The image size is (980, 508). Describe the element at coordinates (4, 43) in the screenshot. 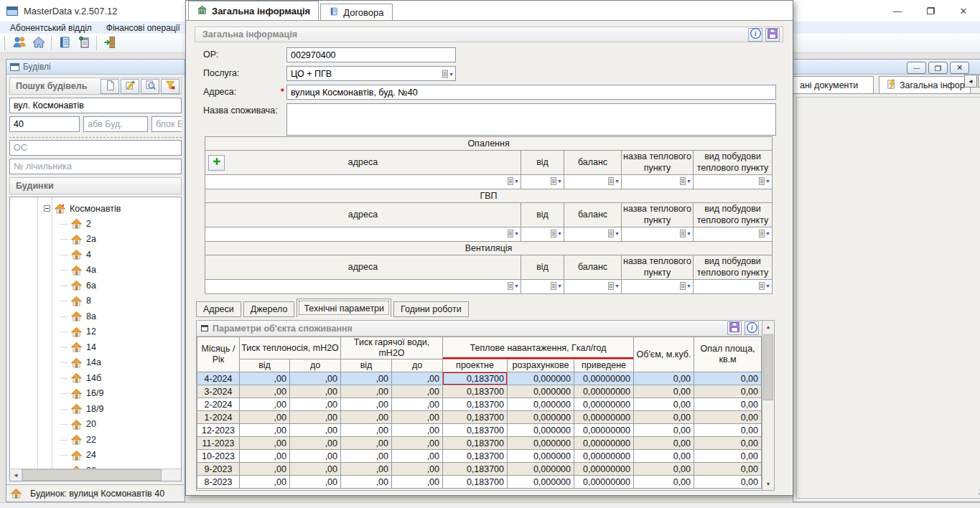

I see `toolbar-grip` at that location.